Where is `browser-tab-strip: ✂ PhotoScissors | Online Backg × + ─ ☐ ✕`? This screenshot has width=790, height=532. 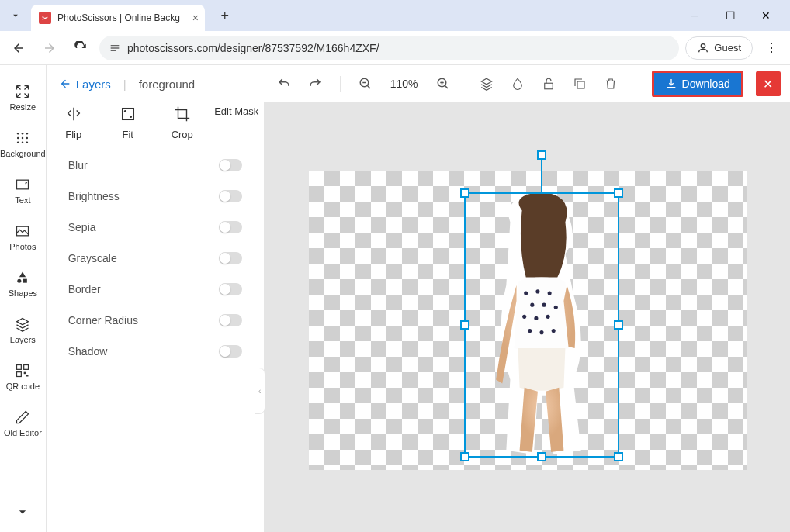
browser-tab-strip: ✂ PhotoScissors | Online Backg × + ─ ☐ ✕ is located at coordinates (395, 16).